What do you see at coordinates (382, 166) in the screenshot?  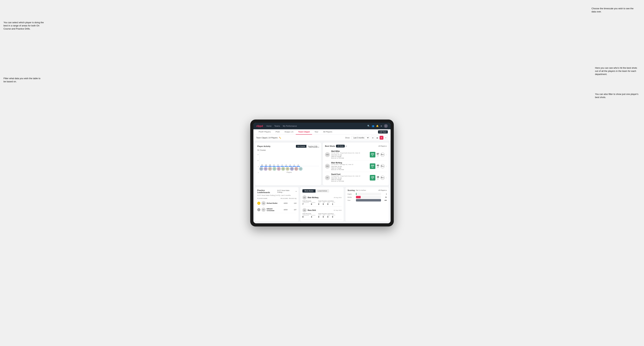 I see `shot-result-zero: 0yds` at bounding box center [382, 166].